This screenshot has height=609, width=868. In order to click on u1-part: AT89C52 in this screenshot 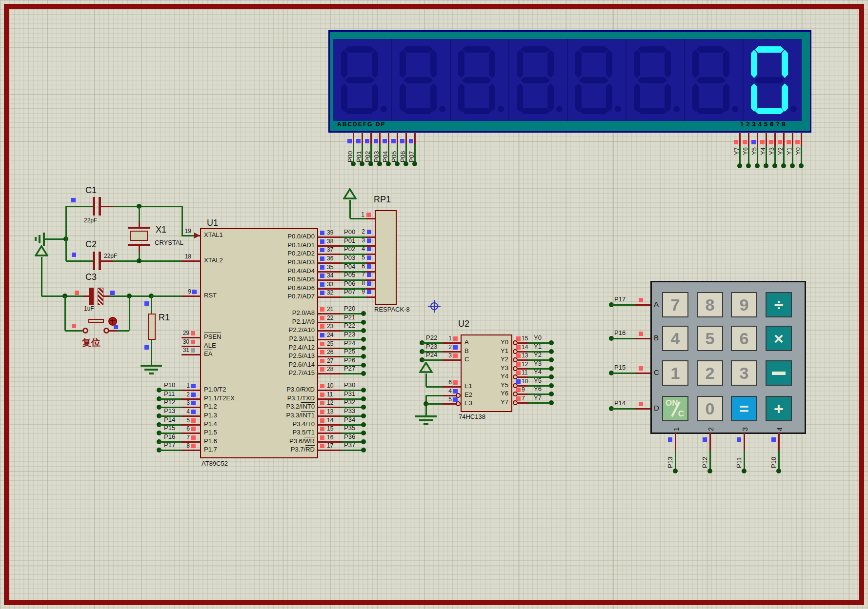, I will do `click(215, 464)`.